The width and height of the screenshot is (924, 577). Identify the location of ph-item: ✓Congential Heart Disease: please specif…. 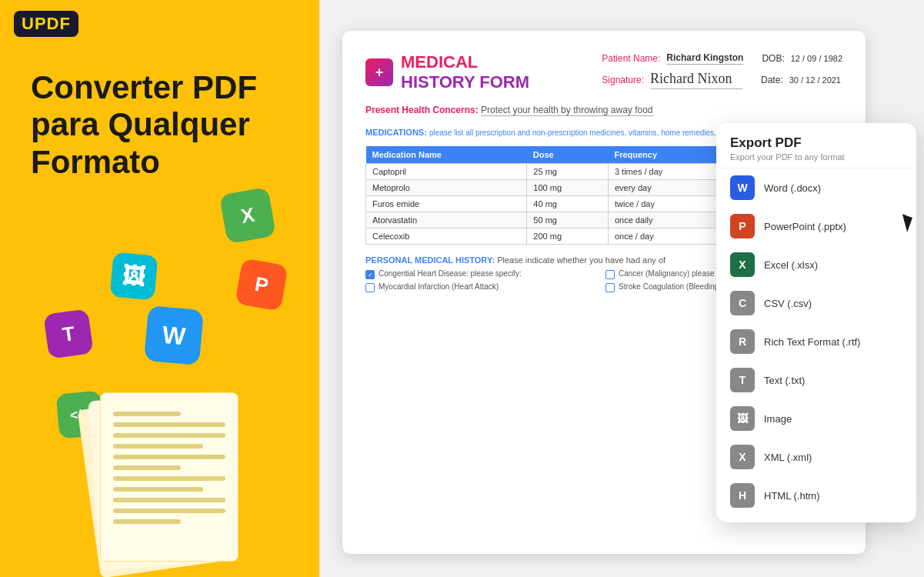
(484, 274).